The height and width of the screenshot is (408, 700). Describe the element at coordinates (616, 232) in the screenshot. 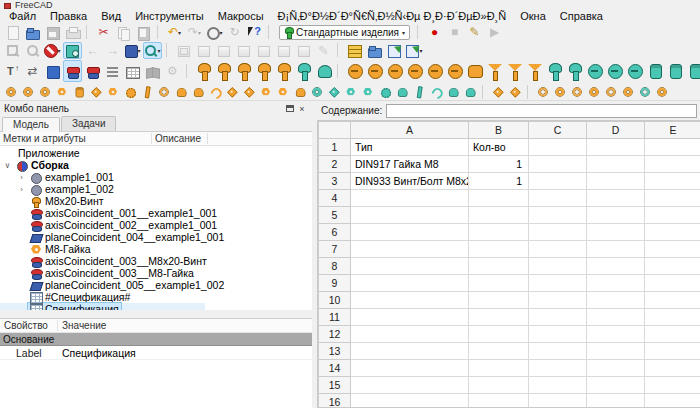

I see `cell-D6` at that location.